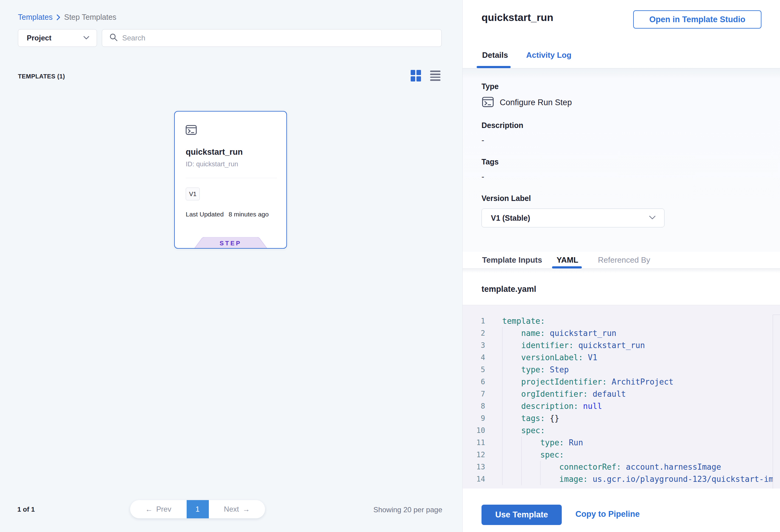  Describe the element at coordinates (408, 510) in the screenshot. I see `per-page-info: Showing 20 per page` at that location.